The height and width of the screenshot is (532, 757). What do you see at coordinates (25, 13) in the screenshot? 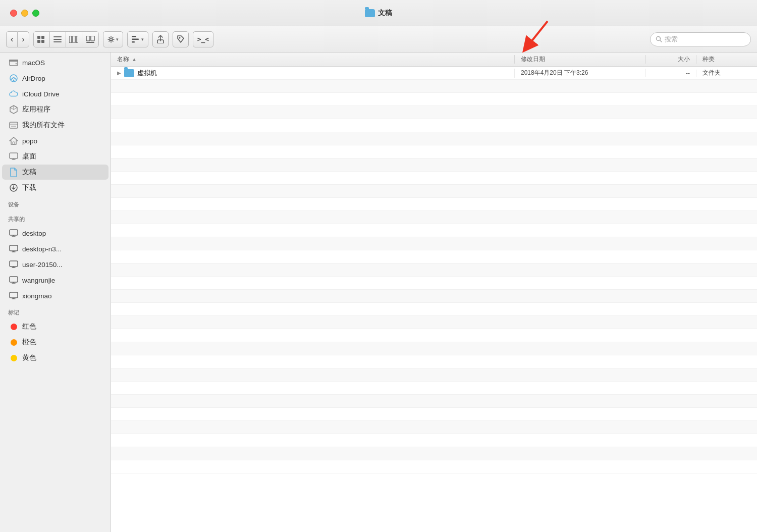
I see `minimize-button` at bounding box center [25, 13].